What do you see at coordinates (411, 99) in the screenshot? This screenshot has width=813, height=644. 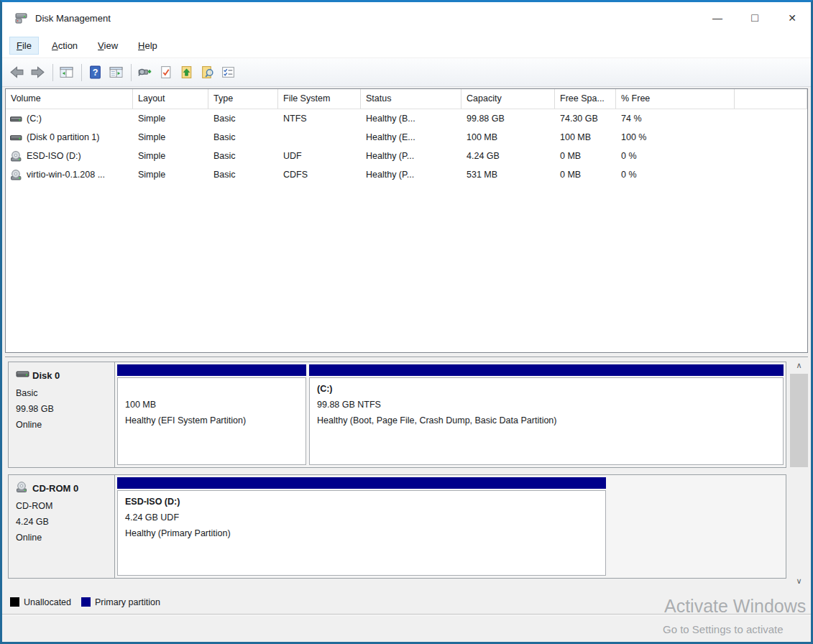 I see `column-header-status: Status` at bounding box center [411, 99].